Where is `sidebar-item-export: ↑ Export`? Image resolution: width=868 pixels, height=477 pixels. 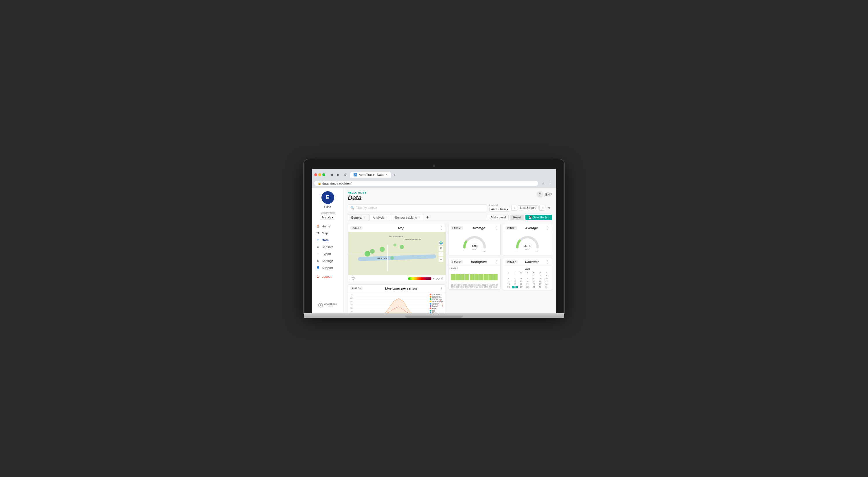 sidebar-item-export: ↑ Export is located at coordinates (328, 254).